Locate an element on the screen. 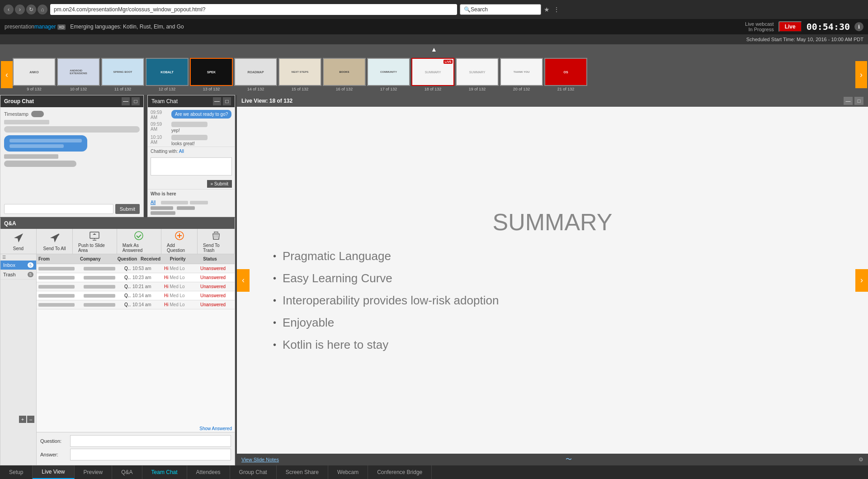 The height and width of the screenshot is (479, 868). prev-slide-button: ‹ is located at coordinates (7, 75).